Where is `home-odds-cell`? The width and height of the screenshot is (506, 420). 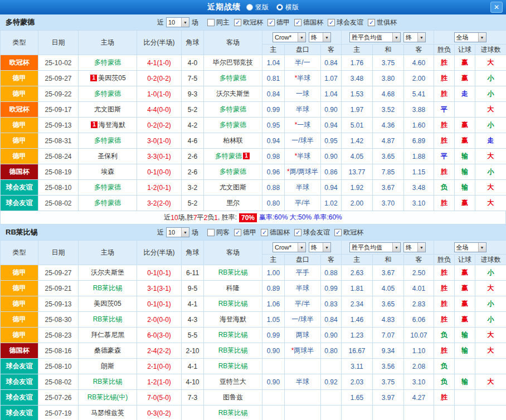
home-odds-cell is located at coordinates (274, 398).